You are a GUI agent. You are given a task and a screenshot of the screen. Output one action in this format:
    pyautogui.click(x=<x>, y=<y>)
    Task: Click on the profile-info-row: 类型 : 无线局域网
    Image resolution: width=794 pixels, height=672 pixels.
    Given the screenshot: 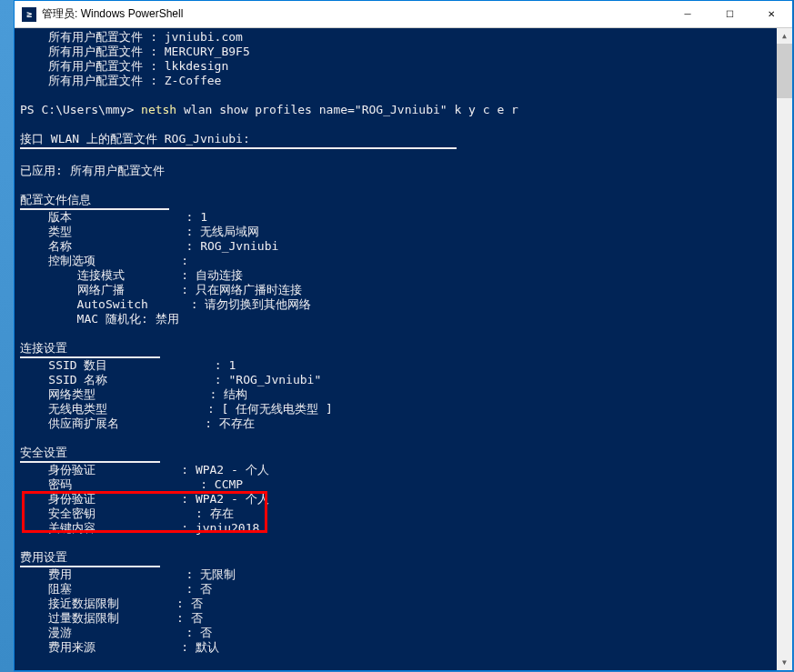 What is the action you would take?
    pyautogui.click(x=396, y=232)
    